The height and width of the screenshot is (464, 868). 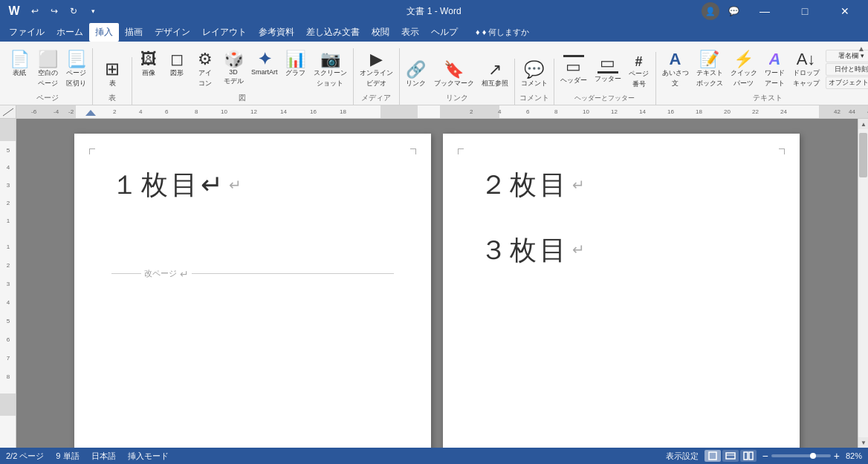 I want to click on menu-search: ♦ ♦ 何しますか, so click(x=502, y=33).